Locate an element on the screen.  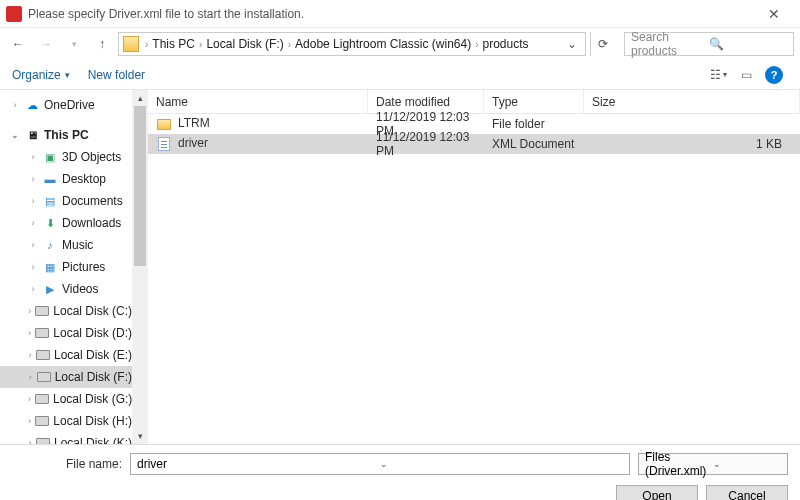
breadcrumb: › This PC › Local Disk (F:) › Adobe Ligh… is located at coordinates (352, 44).